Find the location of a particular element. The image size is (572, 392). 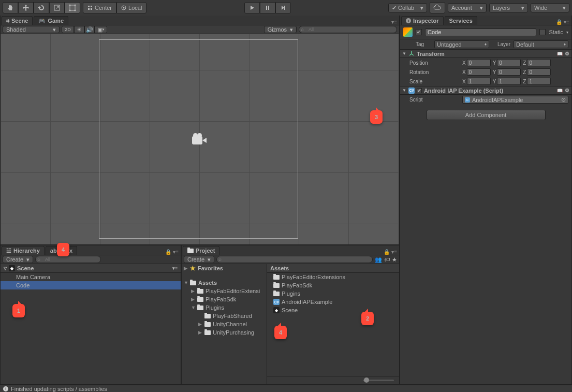

hierarchy-search is located at coordinates (68, 259).